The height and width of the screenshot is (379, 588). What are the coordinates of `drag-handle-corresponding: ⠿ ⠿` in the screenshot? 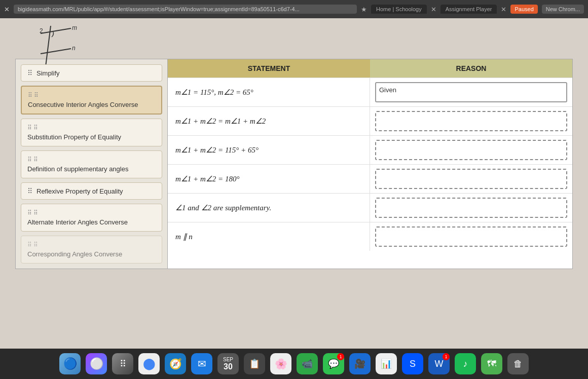 It's located at (91, 245).